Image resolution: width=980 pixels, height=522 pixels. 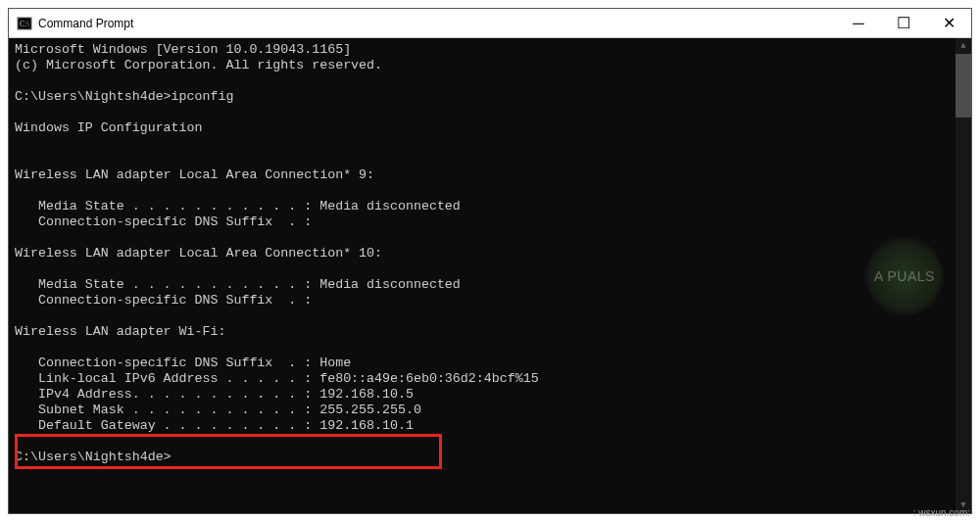 I want to click on chevron-up-icon: ▲, so click(x=962, y=46).